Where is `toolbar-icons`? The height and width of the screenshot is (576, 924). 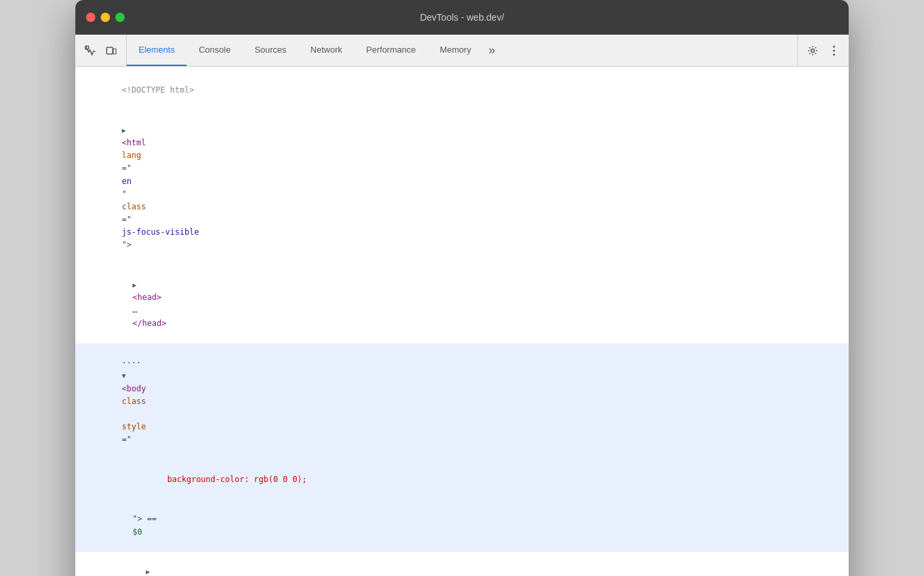 toolbar-icons is located at coordinates (101, 51).